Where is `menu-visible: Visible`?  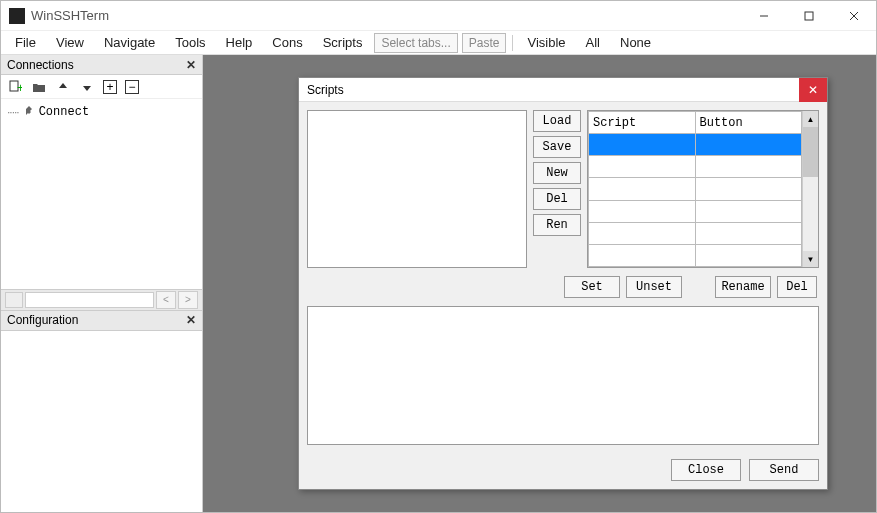 menu-visible: Visible is located at coordinates (546, 42).